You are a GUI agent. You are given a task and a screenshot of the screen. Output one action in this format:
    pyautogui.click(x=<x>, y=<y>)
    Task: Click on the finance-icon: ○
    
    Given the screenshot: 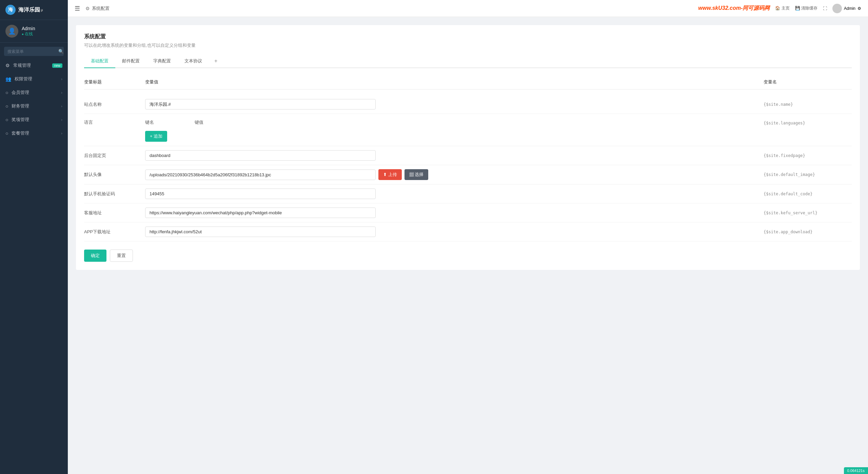 What is the action you would take?
    pyautogui.click(x=7, y=106)
    